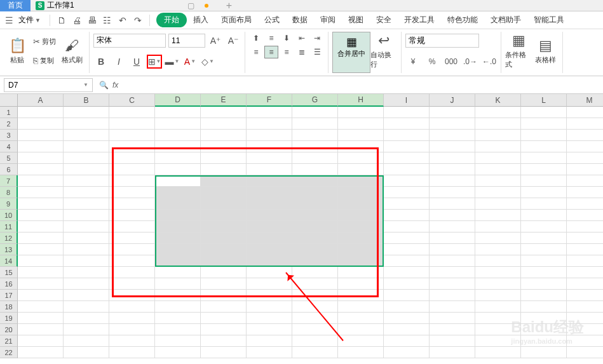 The width and height of the screenshot is (603, 364). I want to click on workbook-tab: S 工作簿1, so click(55, 6).